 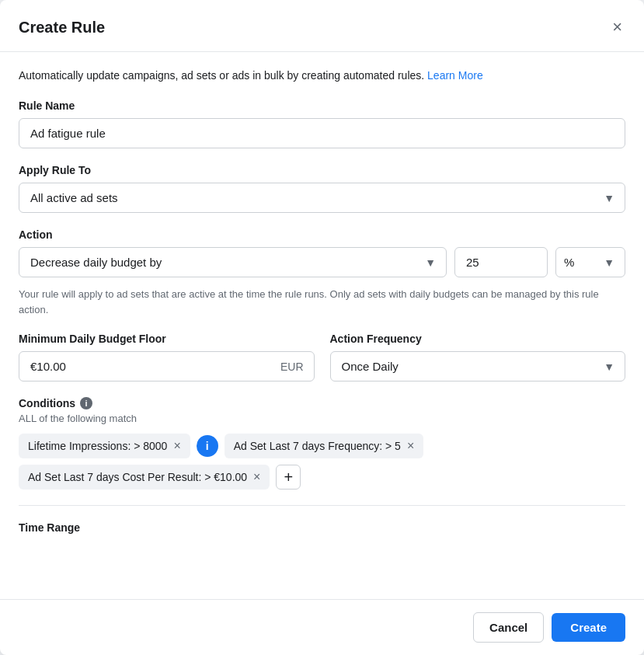 What do you see at coordinates (317, 446) in the screenshot?
I see `condition-frequency-text: Ad Set Last 7 days Frequency: > 5` at bounding box center [317, 446].